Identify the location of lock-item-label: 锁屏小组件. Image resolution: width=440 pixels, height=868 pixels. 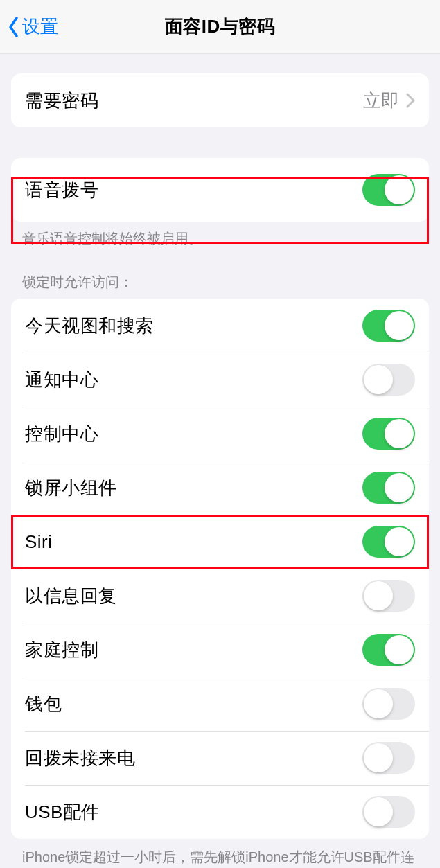
(71, 488).